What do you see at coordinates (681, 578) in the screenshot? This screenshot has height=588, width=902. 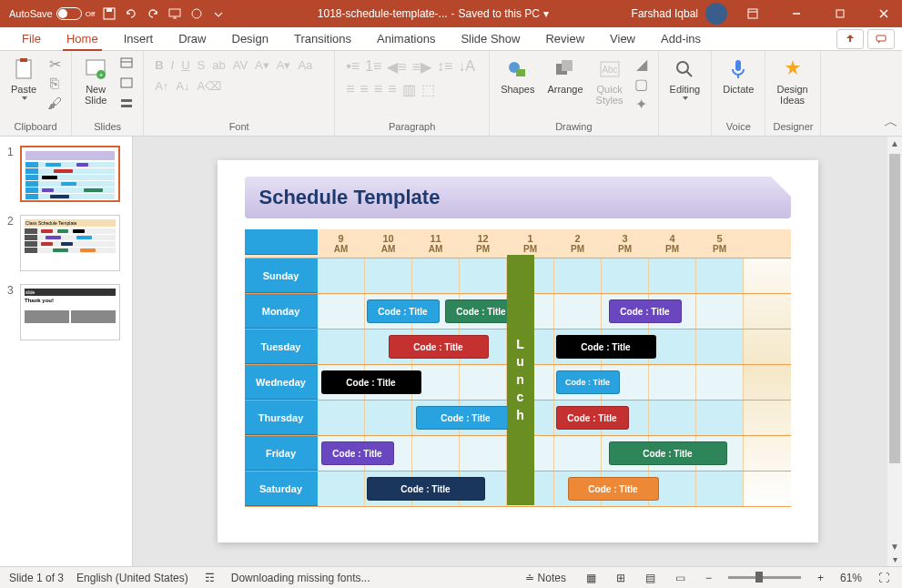 I see `slideshow-view-icon: ▭` at bounding box center [681, 578].